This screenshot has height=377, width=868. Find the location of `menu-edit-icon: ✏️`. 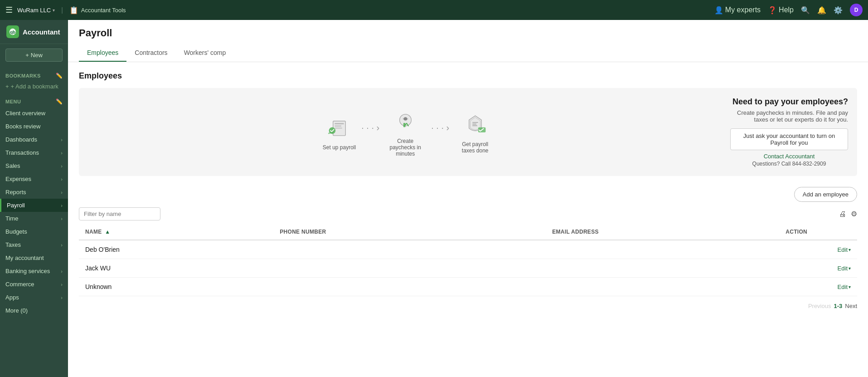

menu-edit-icon: ✏️ is located at coordinates (59, 102).